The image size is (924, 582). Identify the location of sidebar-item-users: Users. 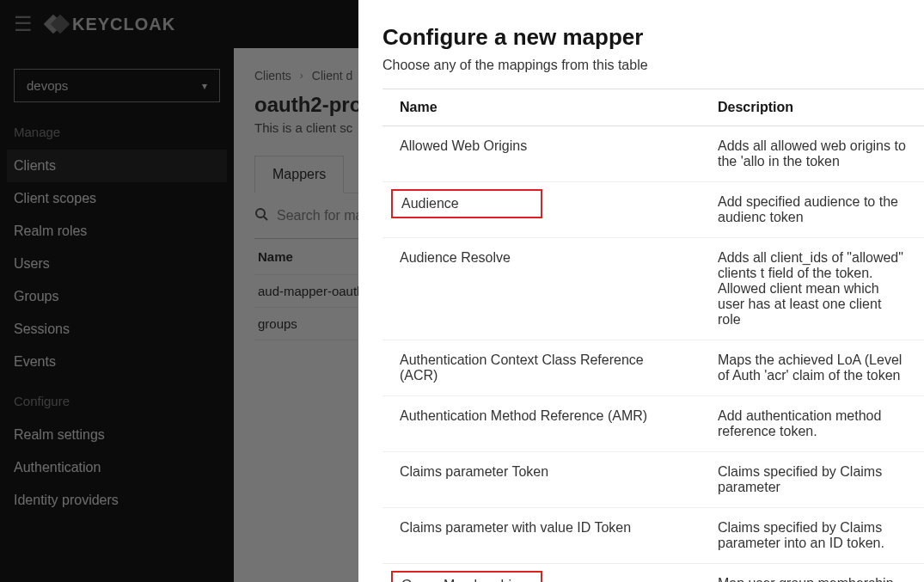
(117, 264).